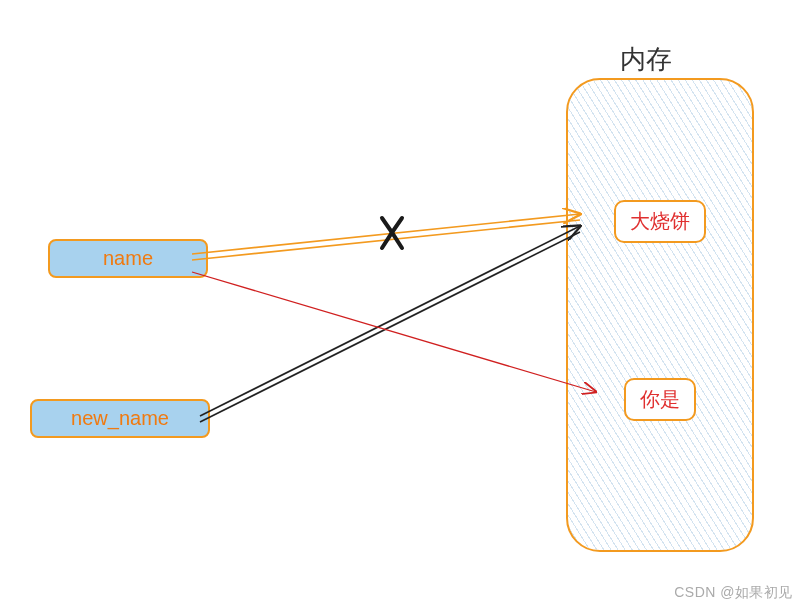  I want to click on cross-mark-icon, so click(392, 233).